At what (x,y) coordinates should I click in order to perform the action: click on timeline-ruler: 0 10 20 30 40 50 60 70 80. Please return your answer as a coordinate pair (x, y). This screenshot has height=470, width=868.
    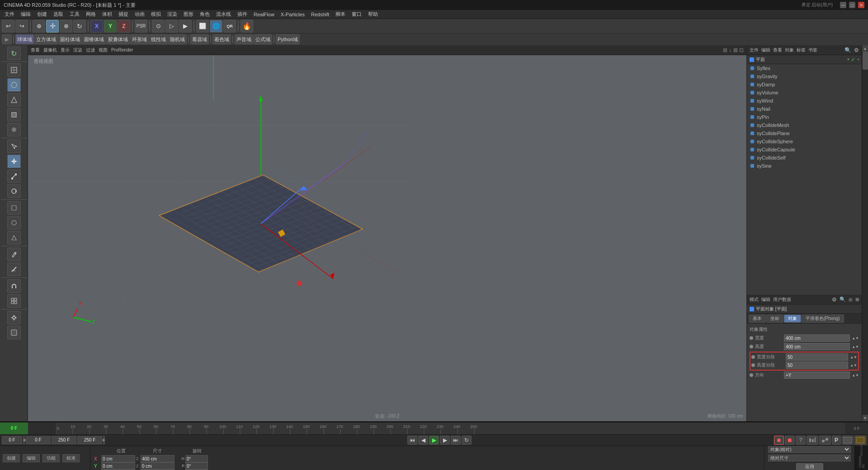
    Looking at the image, I should click on (451, 428).